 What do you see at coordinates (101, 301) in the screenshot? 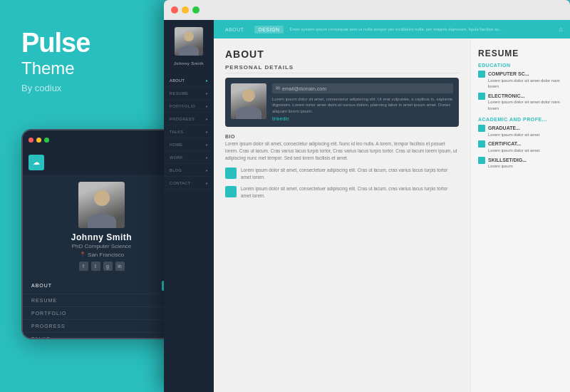
I see `nav-item-resume: RESUME ▸` at bounding box center [101, 301].